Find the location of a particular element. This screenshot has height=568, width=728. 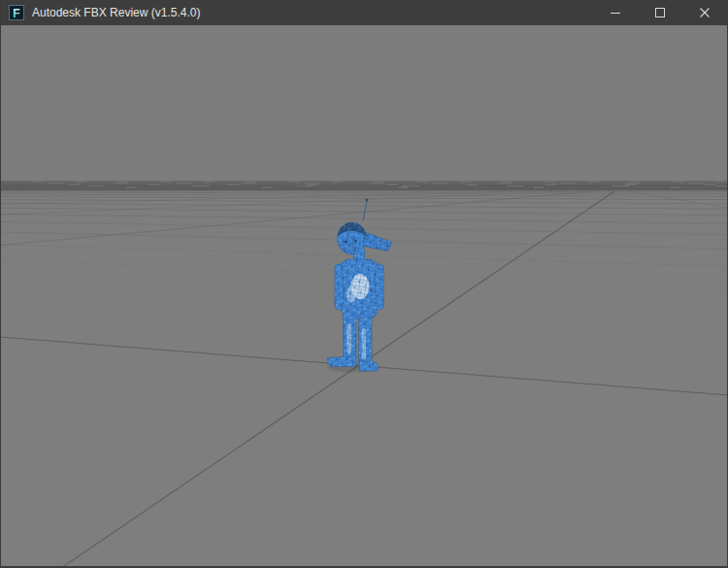

window-title: Autodesk FBX Review (v1.5.4.0) is located at coordinates (116, 13).